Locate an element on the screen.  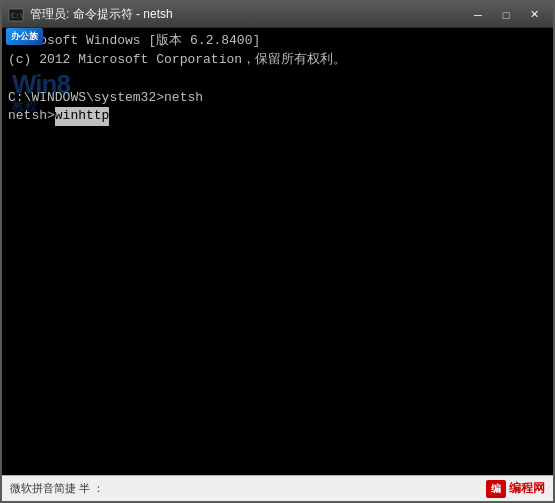
minimize-button: ─ is located at coordinates (478, 15).